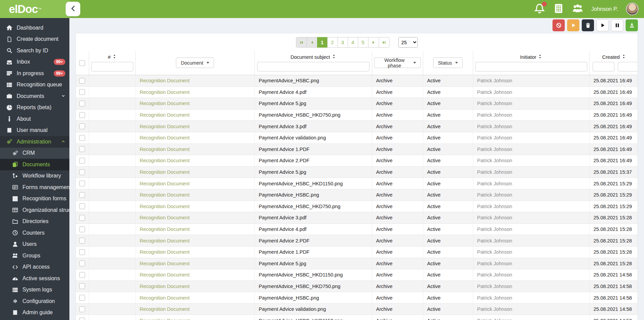 The image size is (644, 320). What do you see at coordinates (35, 108) in the screenshot?
I see `sidebar-item-reports-beta: Reports (beta)` at bounding box center [35, 108].